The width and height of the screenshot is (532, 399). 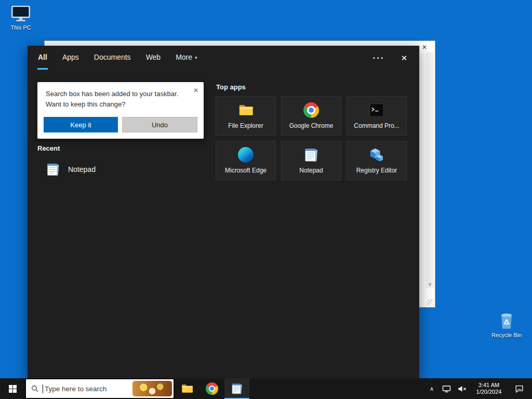 I want to click on notification-text: Search box has been added to your taskba…, so click(x=121, y=96).